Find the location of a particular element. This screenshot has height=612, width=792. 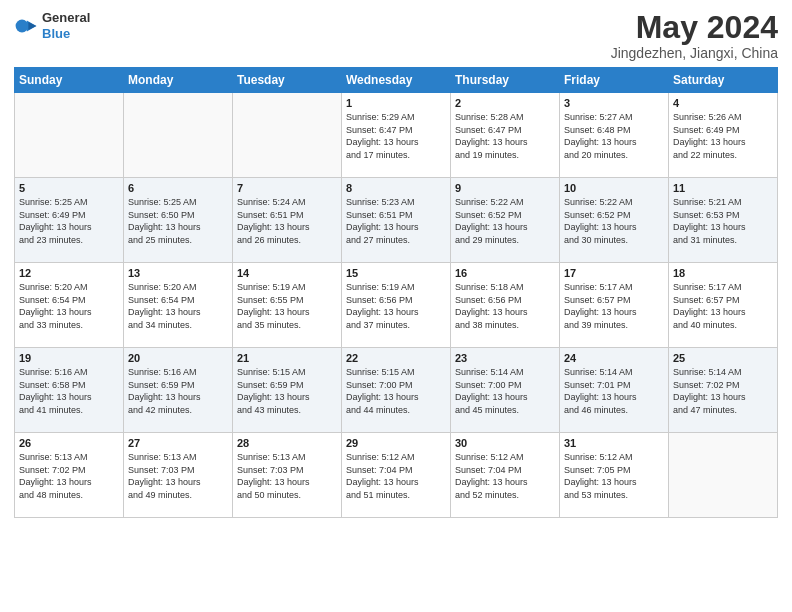

logo-text: General Blue is located at coordinates (66, 26).